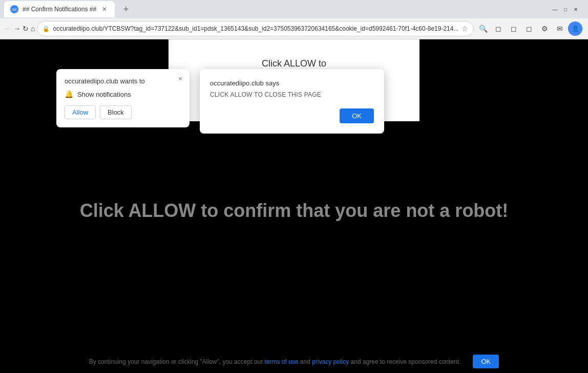 Image resolution: width=588 pixels, height=373 pixels. What do you see at coordinates (123, 94) in the screenshot?
I see `notification-permission-row: 🔔 Show notifications` at bounding box center [123, 94].